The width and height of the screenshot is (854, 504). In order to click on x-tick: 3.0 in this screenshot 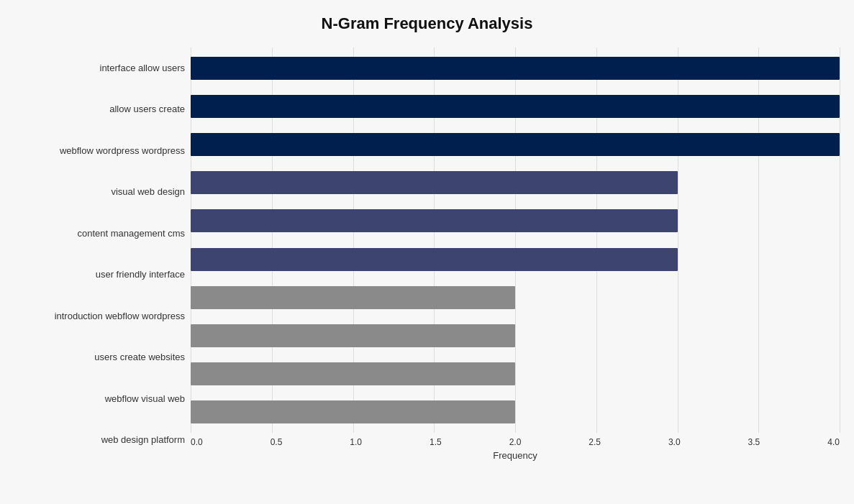, I will do `click(675, 442)`.